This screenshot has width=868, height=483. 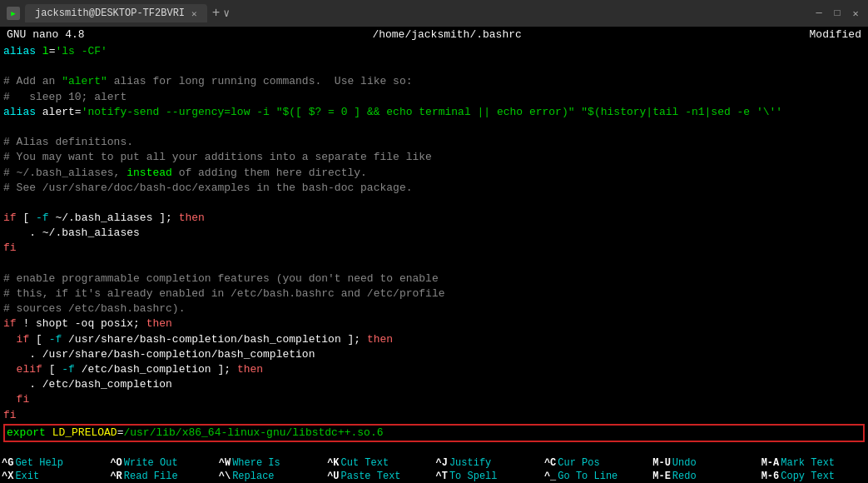 I want to click on key-read-file: ^R, so click(x=116, y=476).